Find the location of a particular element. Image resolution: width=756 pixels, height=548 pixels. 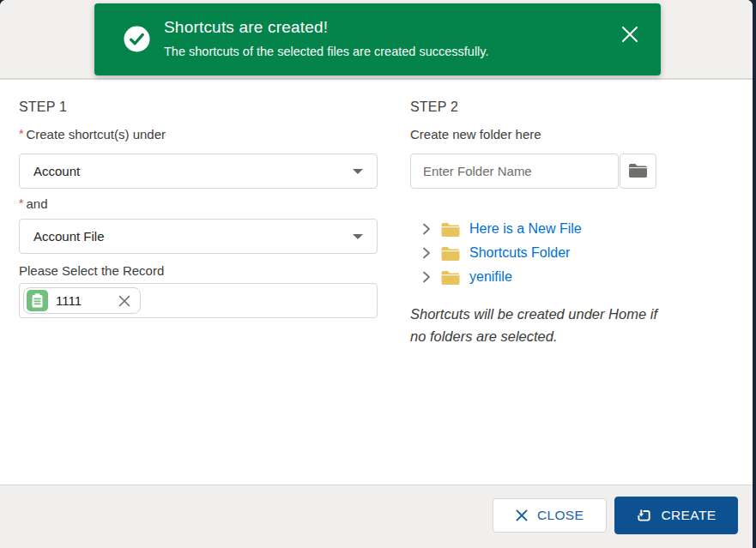

close-button: CLOSE is located at coordinates (549, 515).